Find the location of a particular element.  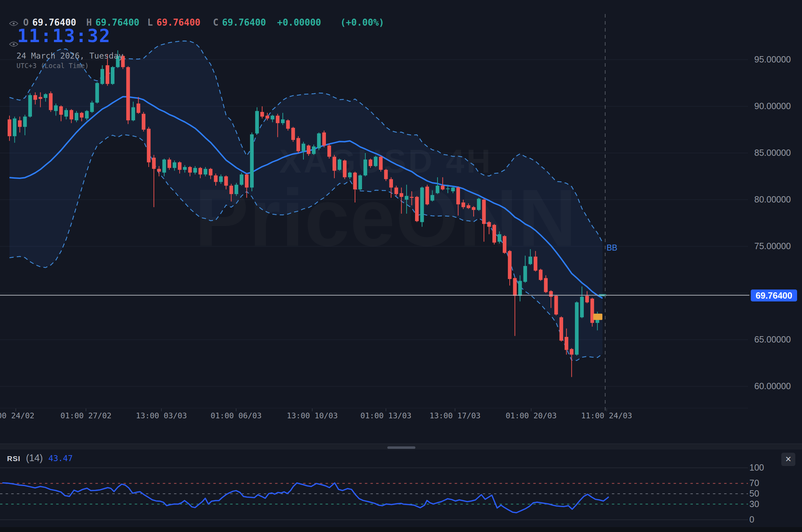

rsi-header: RSI (14) 43.47 is located at coordinates (40, 458).